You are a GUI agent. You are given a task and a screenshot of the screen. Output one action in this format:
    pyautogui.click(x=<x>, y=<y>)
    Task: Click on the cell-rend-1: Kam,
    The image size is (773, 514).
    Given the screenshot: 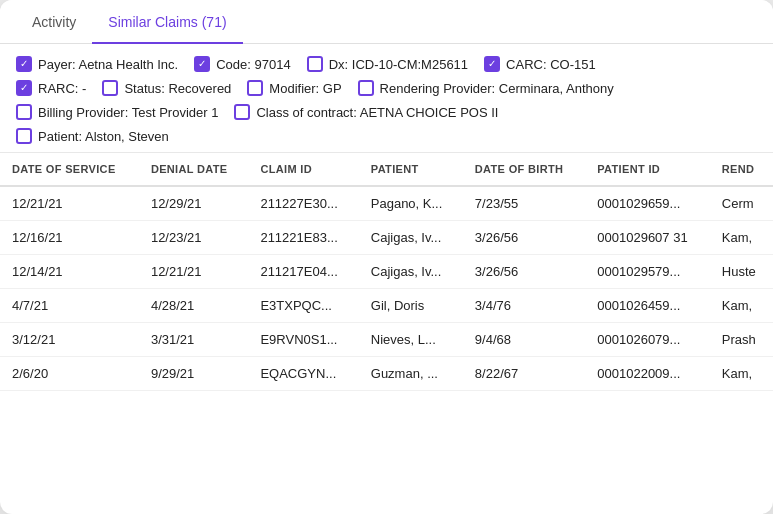 What is the action you would take?
    pyautogui.click(x=742, y=238)
    